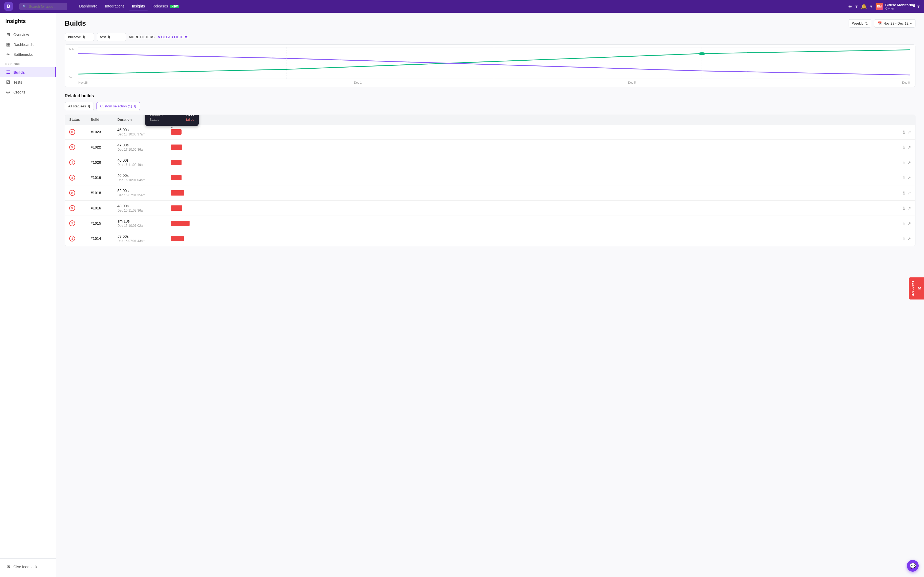 Image resolution: width=924 pixels, height=577 pixels. Describe the element at coordinates (89, 6) in the screenshot. I see `nav-dashboard: Dashboard` at that location.